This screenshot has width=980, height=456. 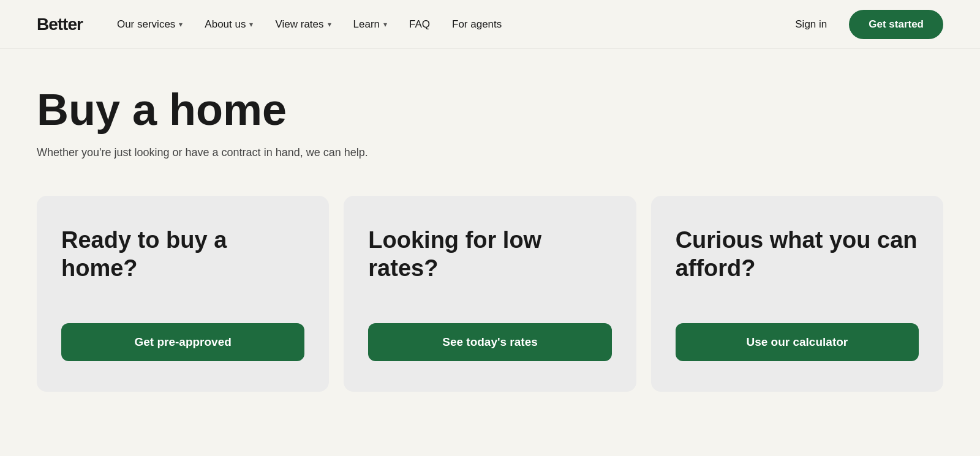 I want to click on card-1: Looking for low rates?See today's rates, so click(x=490, y=294).